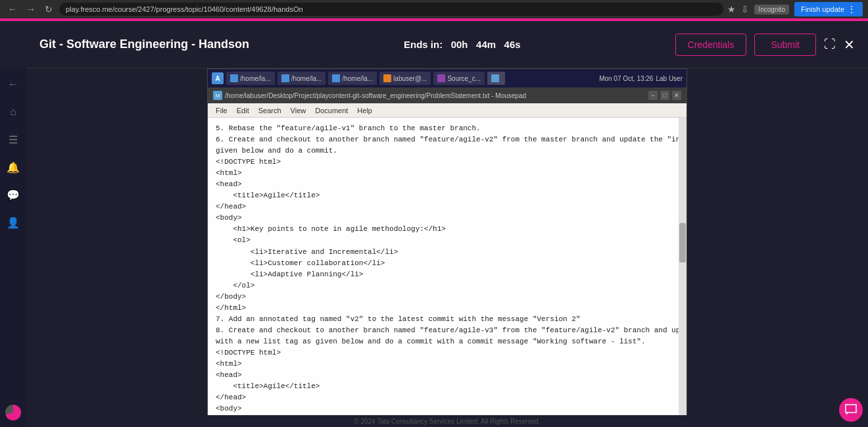  Describe the element at coordinates (445, 129) in the screenshot. I see `editor-line-1: 5. Rebase the "feature/agile-v1" branch …` at that location.